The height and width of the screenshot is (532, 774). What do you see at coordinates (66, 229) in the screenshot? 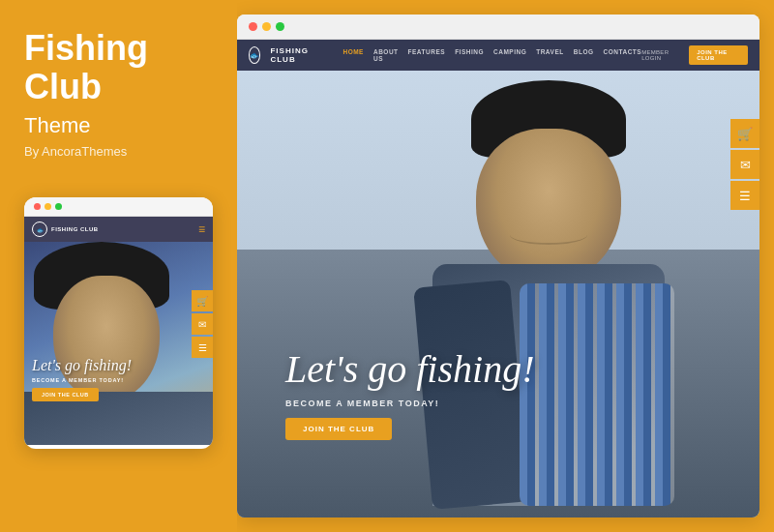
I see `mobile-logo-area: 🐟 FISHING CLUB` at bounding box center [66, 229].